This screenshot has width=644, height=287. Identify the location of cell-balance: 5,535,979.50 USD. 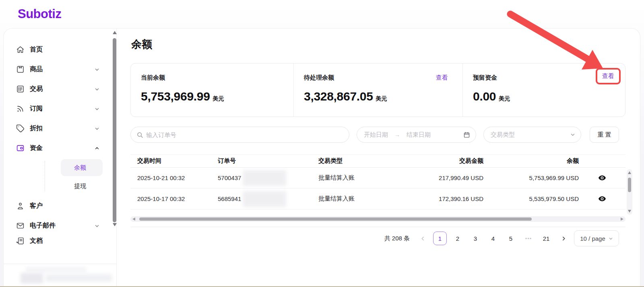
(531, 199).